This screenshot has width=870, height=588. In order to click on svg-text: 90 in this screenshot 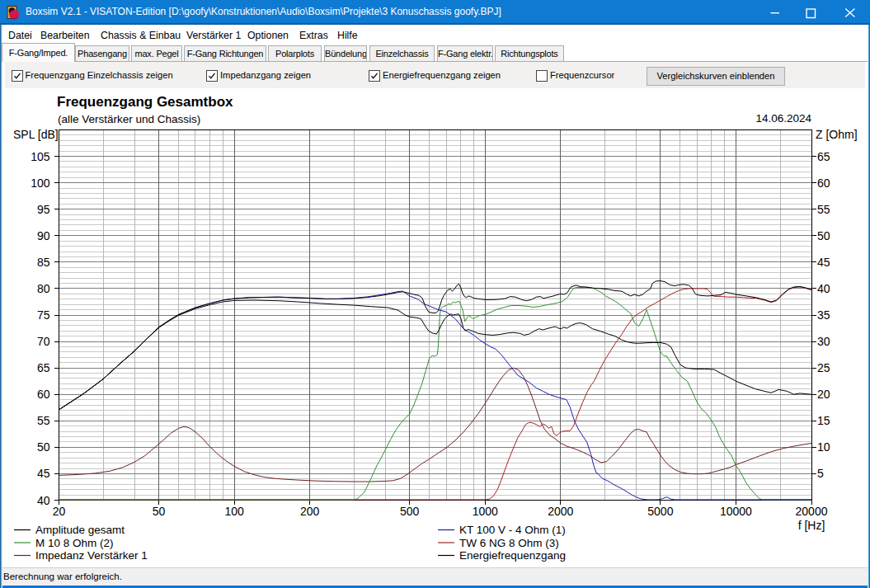, I will do `click(44, 236)`.